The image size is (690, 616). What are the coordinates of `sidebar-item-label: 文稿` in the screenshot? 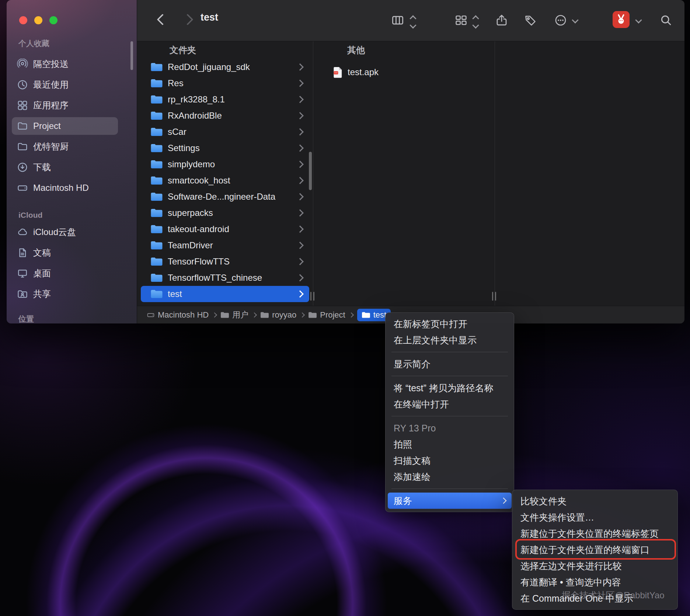 It's located at (42, 253).